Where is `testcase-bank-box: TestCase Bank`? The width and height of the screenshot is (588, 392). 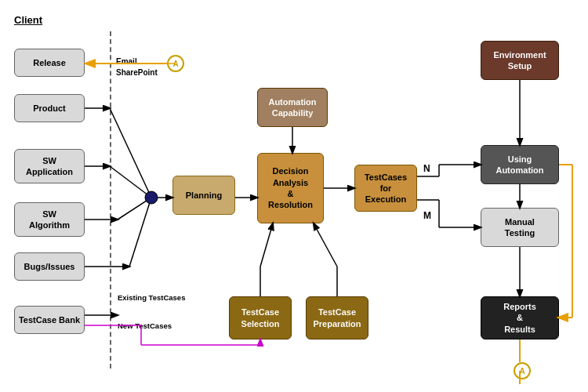 testcase-bank-box: TestCase Bank is located at coordinates (49, 320).